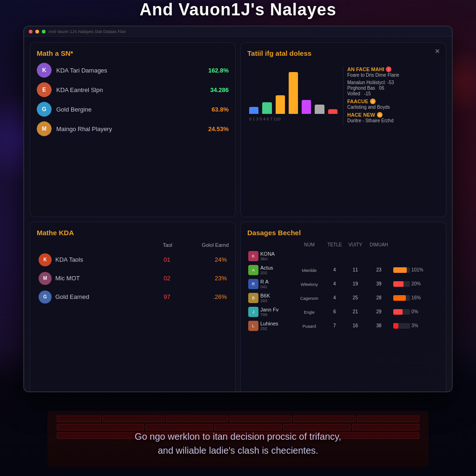 The height and width of the screenshot is (476, 476). Describe the element at coordinates (131, 90) in the screenshot. I see `stat-label-2: KDA Eantrel Slpn` at that location.